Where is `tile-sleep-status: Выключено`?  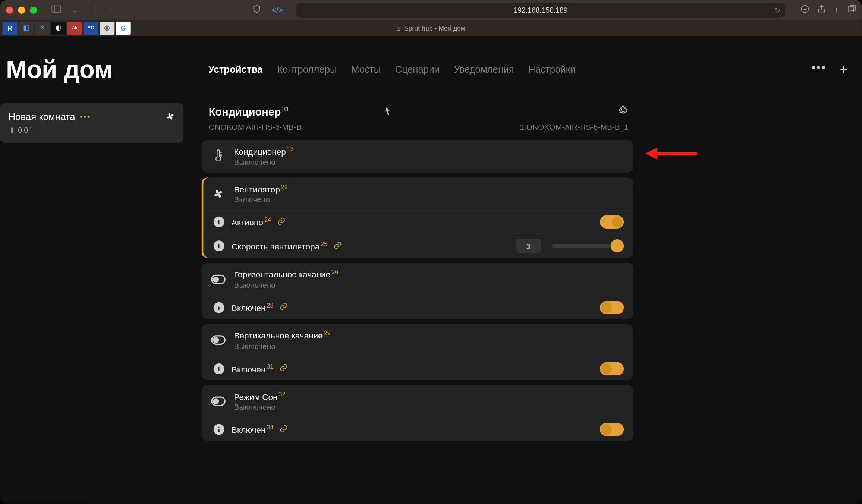
tile-sleep-status: Выключено is located at coordinates (259, 407).